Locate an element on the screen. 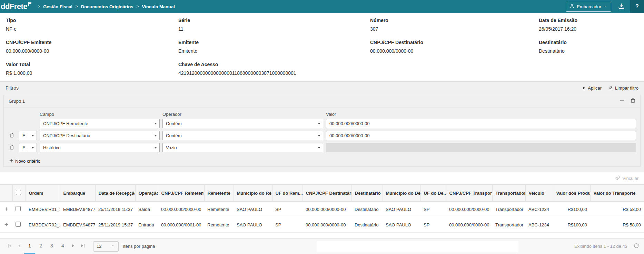 The height and width of the screenshot is (254, 644). breadcrumb-vinculo-manual: Vínculo Manual is located at coordinates (158, 7).